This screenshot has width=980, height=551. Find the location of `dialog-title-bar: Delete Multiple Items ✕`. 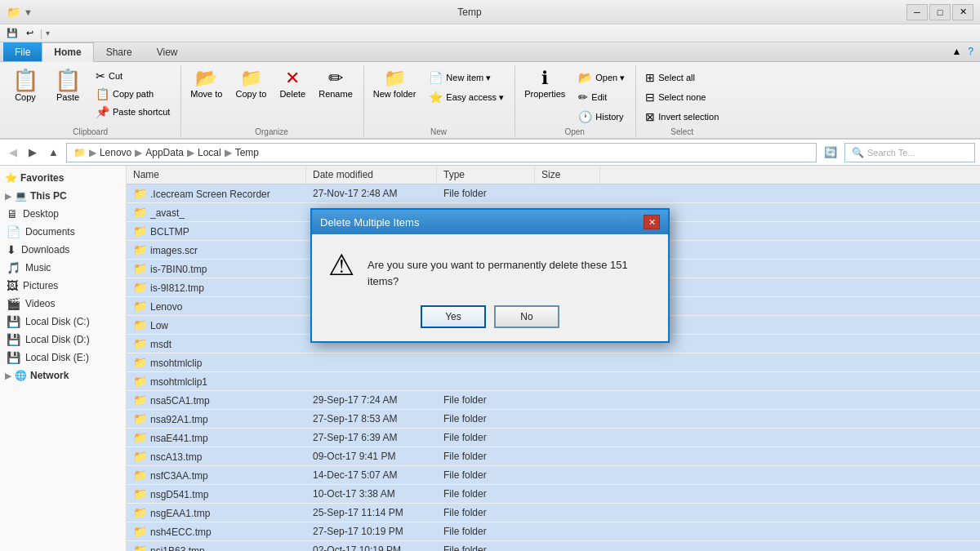

dialog-title-bar: Delete Multiple Items ✕ is located at coordinates (490, 222).